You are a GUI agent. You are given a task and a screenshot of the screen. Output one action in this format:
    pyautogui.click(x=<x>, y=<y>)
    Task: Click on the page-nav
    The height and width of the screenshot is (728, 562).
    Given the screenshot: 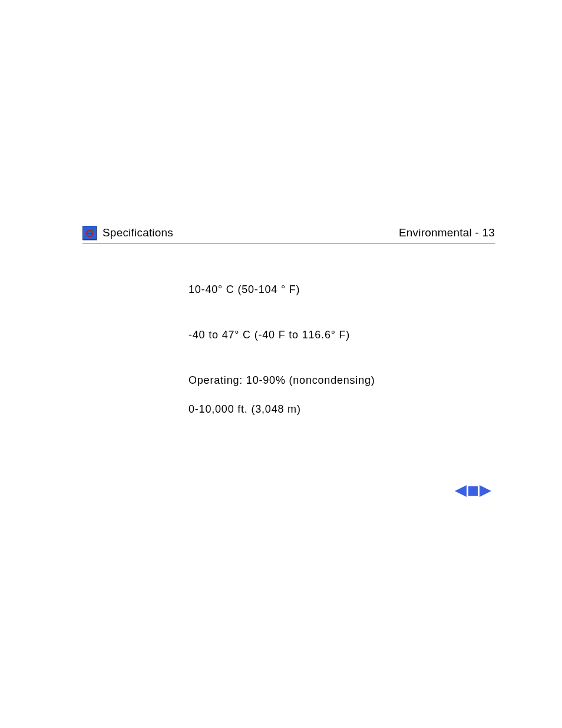 What is the action you would take?
    pyautogui.click(x=473, y=492)
    